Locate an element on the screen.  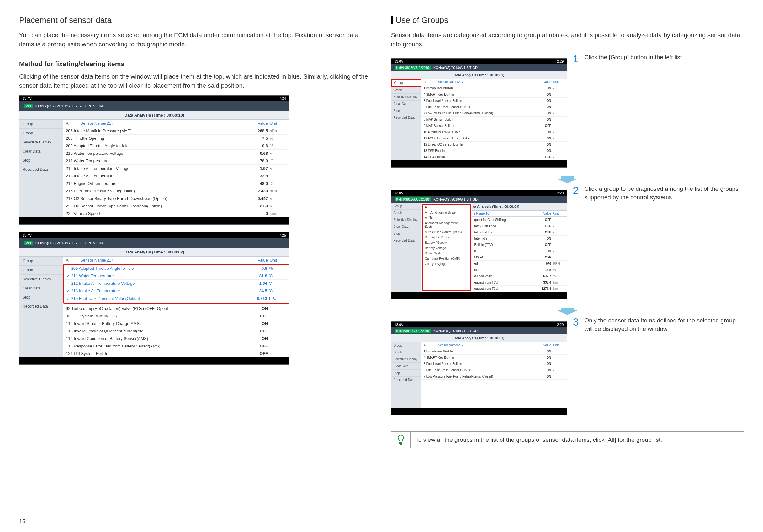
sensor-row: 212 Intake Air Temperature Voltage1.94V is located at coordinates (176, 284).